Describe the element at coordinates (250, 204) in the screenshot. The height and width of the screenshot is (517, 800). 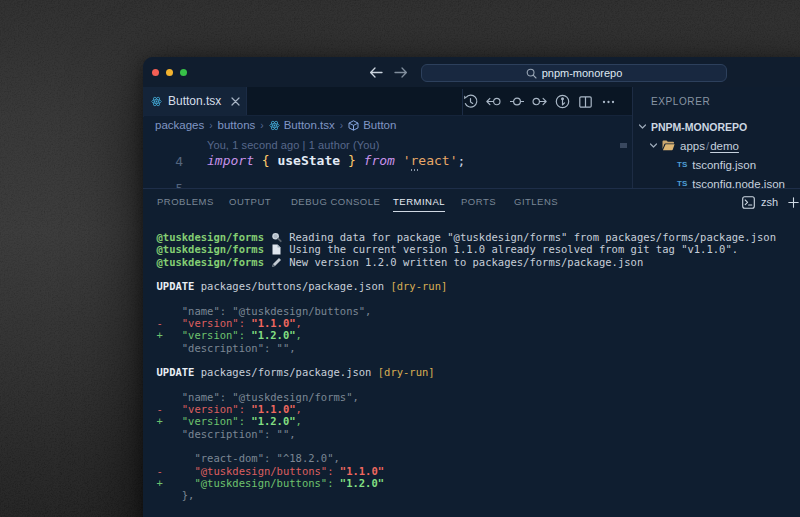
I see `panel-tab-output: OUTPUT` at that location.